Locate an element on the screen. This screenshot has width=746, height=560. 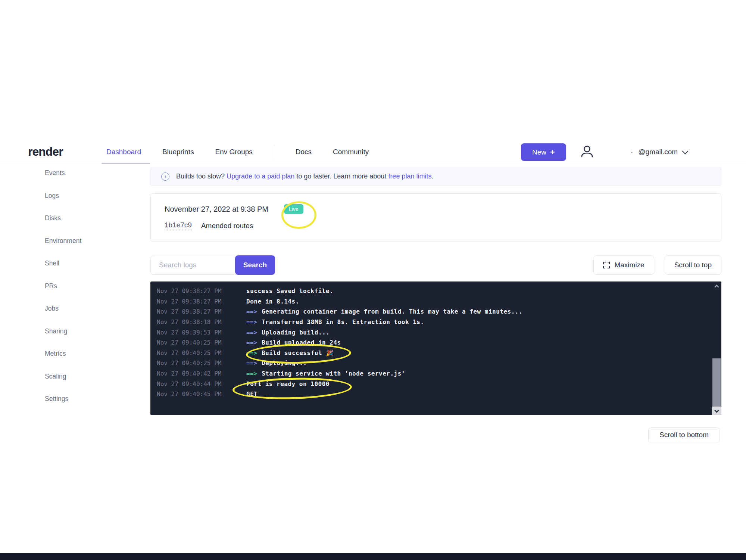
new-button: New + is located at coordinates (543, 152).